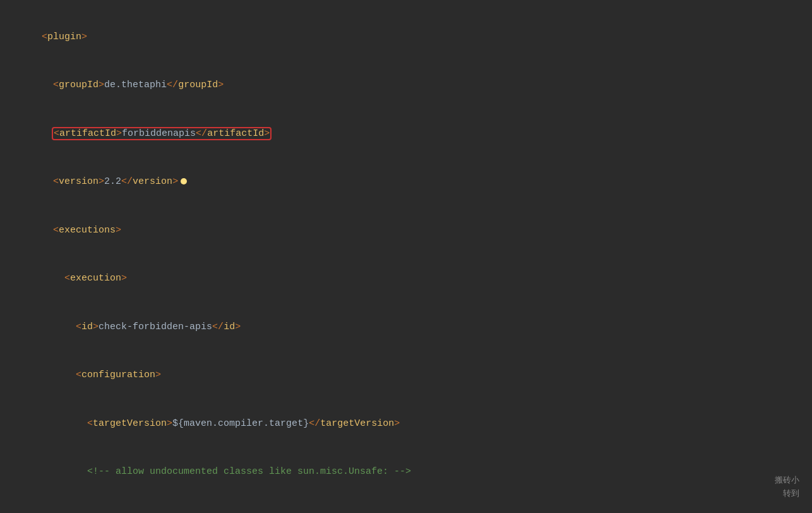  I want to click on watermark: 搬砖小 转到, so click(787, 487).